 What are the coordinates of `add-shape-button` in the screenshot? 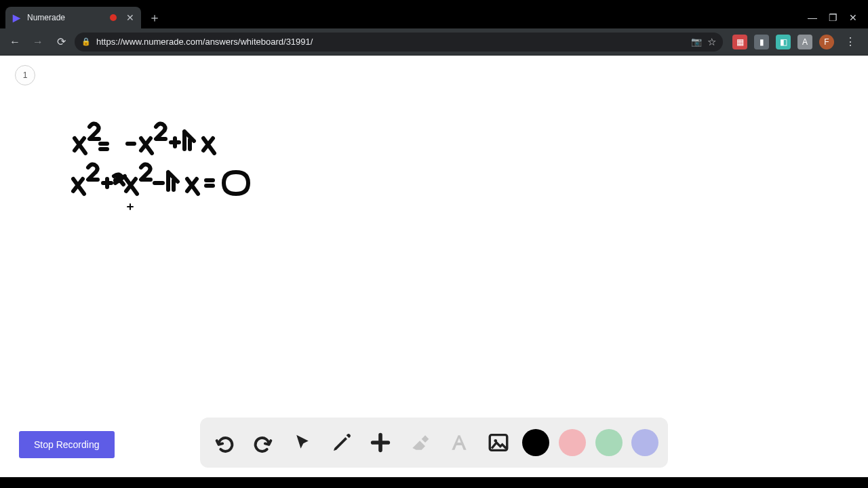 It's located at (380, 443).